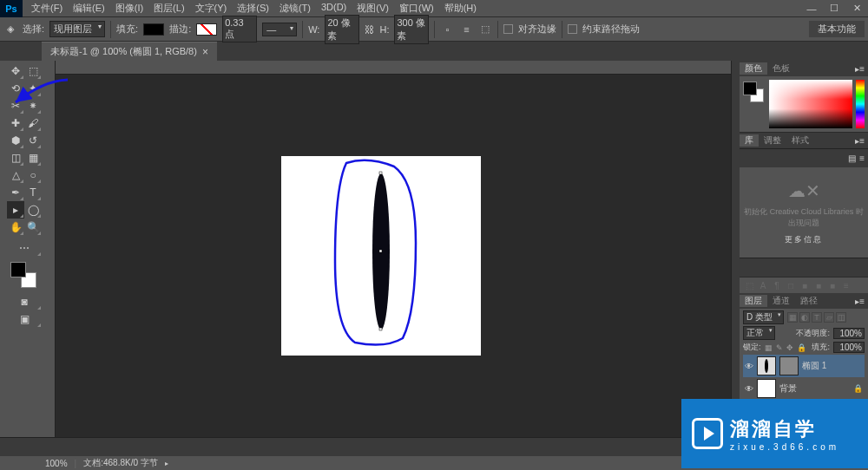 This screenshot has width=868, height=470. I want to click on menu-help: 帮助(H), so click(460, 9).